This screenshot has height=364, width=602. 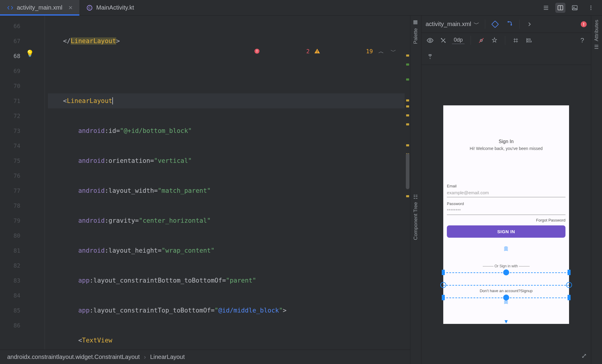 What do you see at coordinates (394, 51) in the screenshot?
I see `next-highlight-icon: ﹀` at bounding box center [394, 51].